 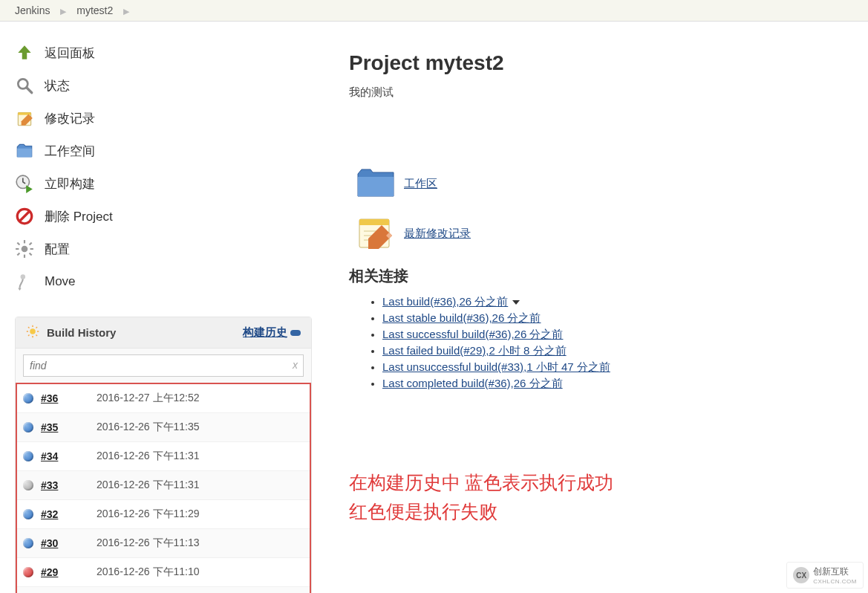 I want to click on notepad-icon, so click(x=30, y=118).